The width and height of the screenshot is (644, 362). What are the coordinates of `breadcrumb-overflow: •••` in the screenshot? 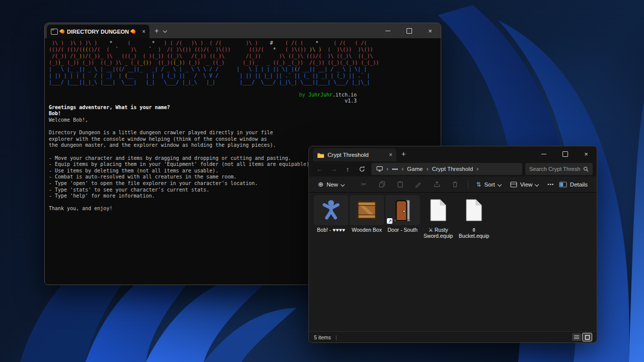 It's located at (395, 169).